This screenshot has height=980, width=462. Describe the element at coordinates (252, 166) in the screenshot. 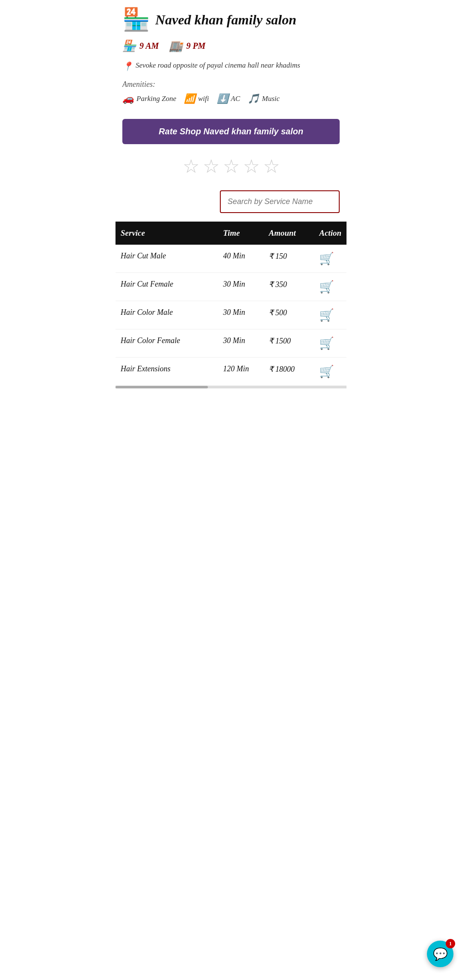

I see `star-4: ☆` at that location.